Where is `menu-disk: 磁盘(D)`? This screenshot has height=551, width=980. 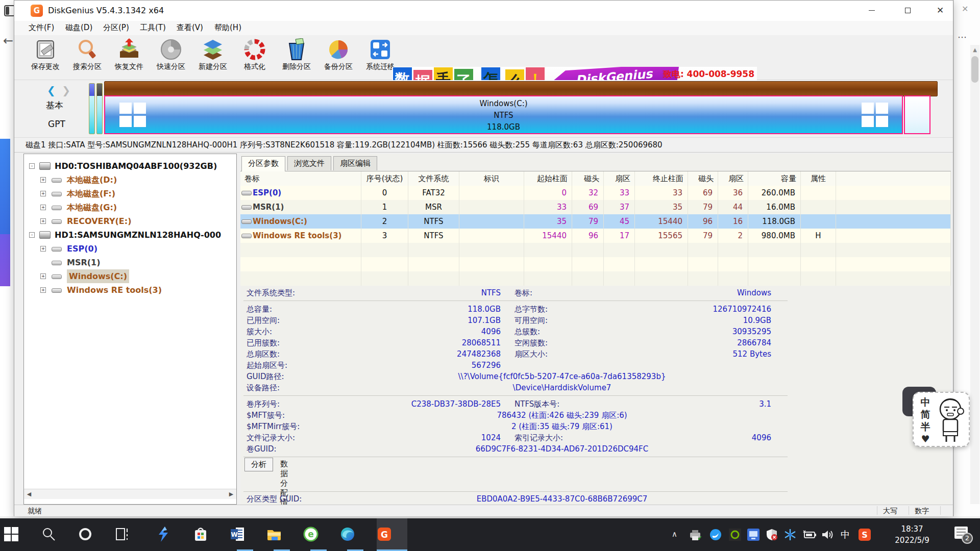
menu-disk: 磁盘(D) is located at coordinates (79, 28).